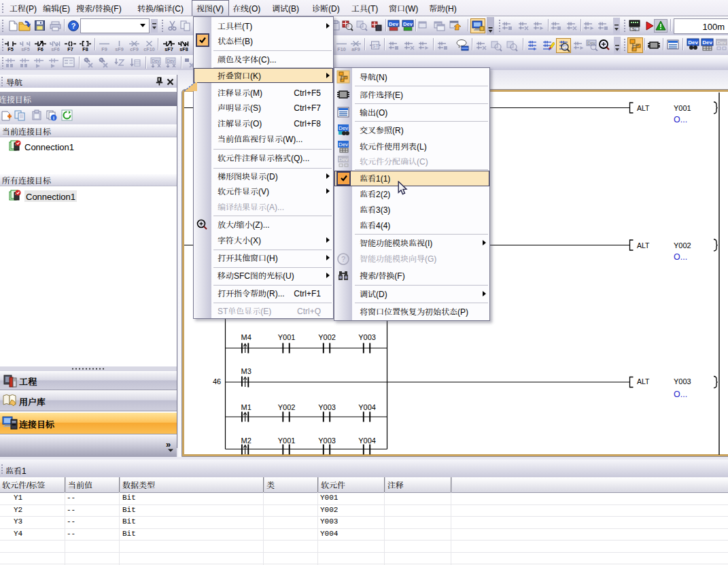 Image resolution: width=728 pixels, height=565 pixels. I want to click on svg-text: 5q, so click(634, 29).